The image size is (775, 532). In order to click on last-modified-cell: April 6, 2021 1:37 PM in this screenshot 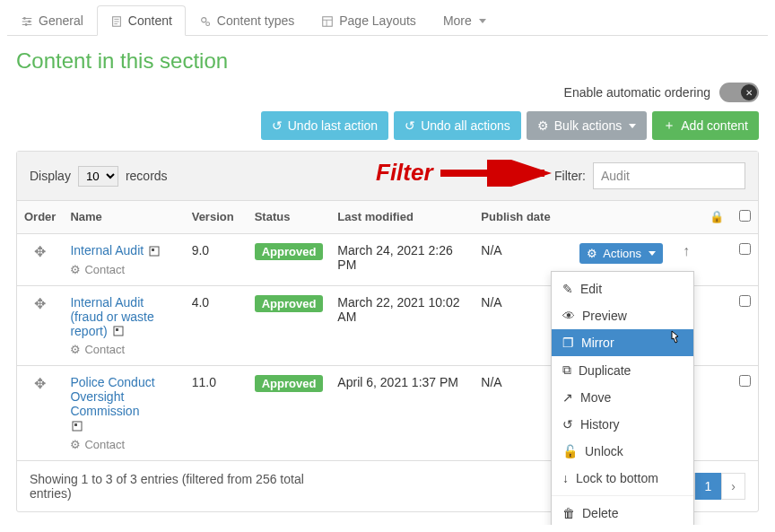, I will do `click(402, 413)`.